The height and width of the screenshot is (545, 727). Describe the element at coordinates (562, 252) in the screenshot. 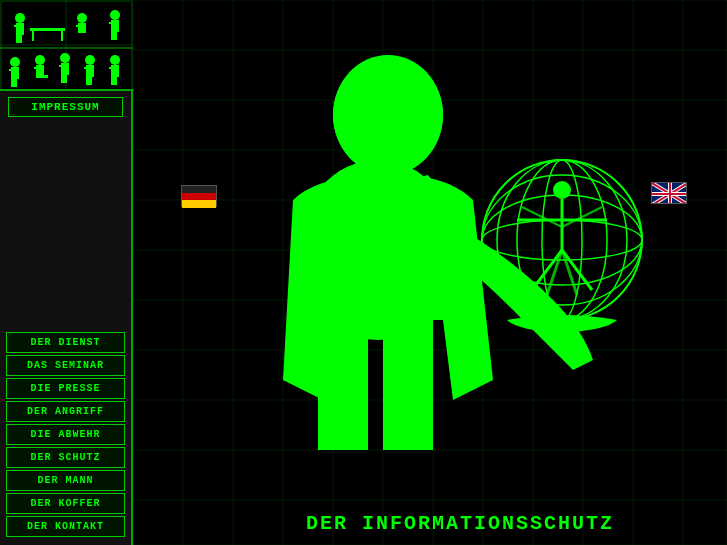

I see `globe-illustration` at that location.